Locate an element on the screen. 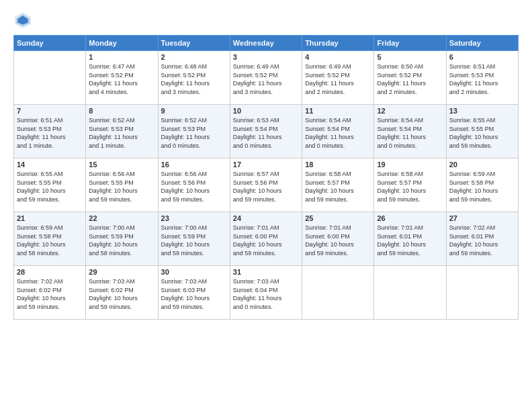 This screenshot has height=411, width=532. day-number: 1 is located at coordinates (122, 57).